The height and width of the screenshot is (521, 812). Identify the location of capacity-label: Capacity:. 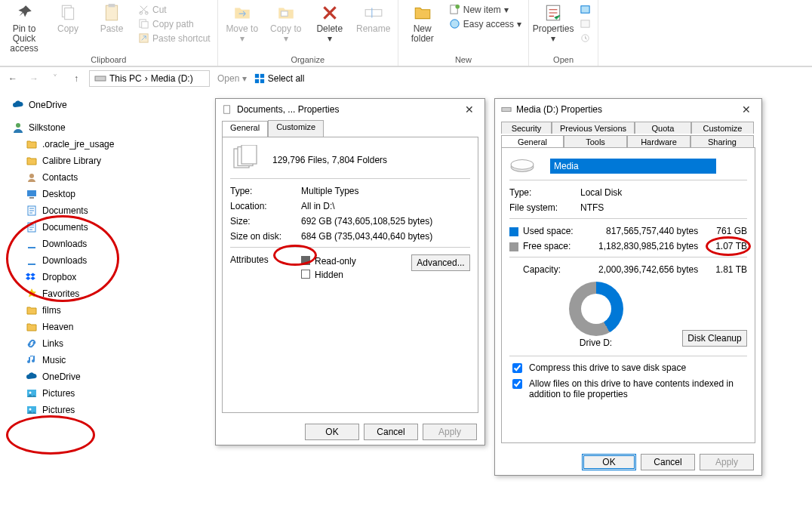
(546, 270).